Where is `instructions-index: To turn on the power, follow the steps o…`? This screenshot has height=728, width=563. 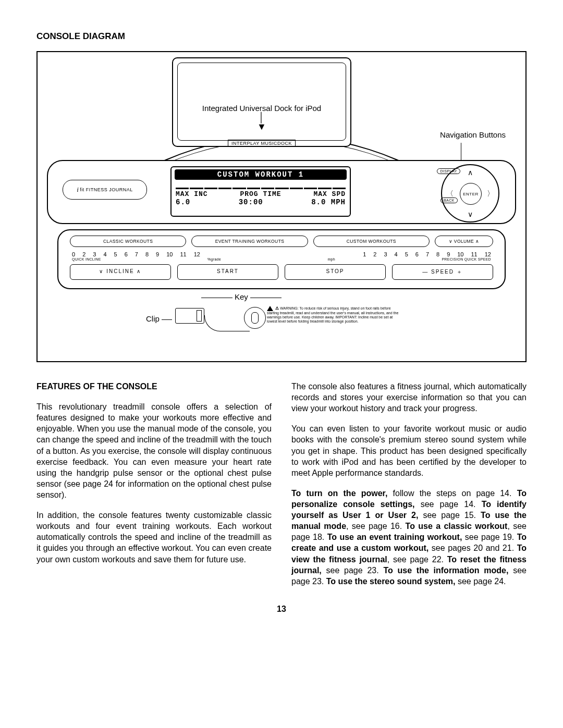
instructions-index: To turn on the power, follow the steps o… is located at coordinates (409, 537).